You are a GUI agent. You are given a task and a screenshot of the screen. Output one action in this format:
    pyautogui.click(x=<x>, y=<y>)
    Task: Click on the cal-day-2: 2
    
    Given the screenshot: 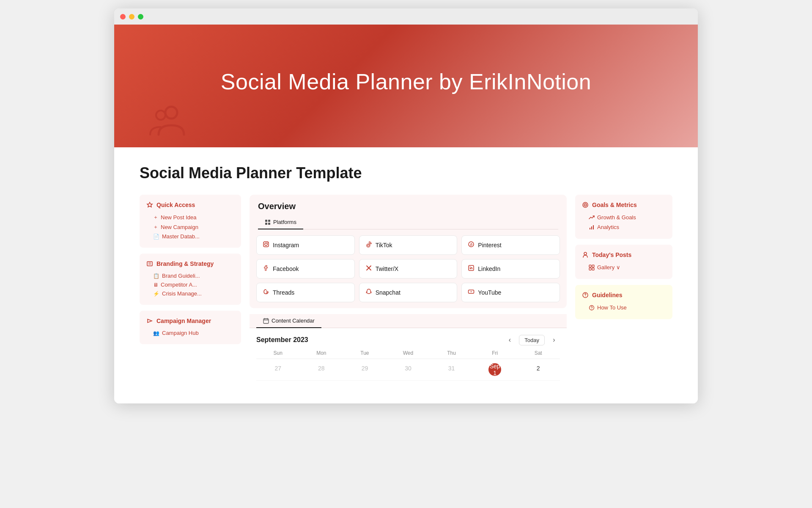 What is the action you would take?
    pyautogui.click(x=538, y=370)
    